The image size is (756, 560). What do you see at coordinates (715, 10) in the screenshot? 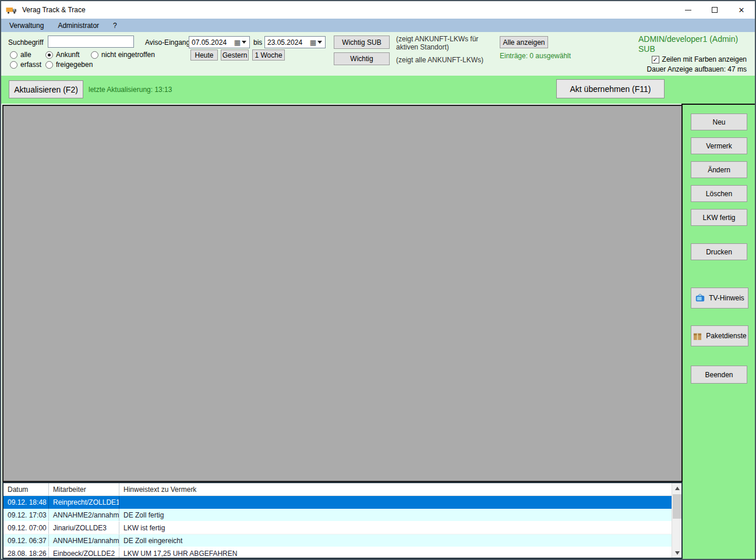
I see `window-controls: ✕` at bounding box center [715, 10].